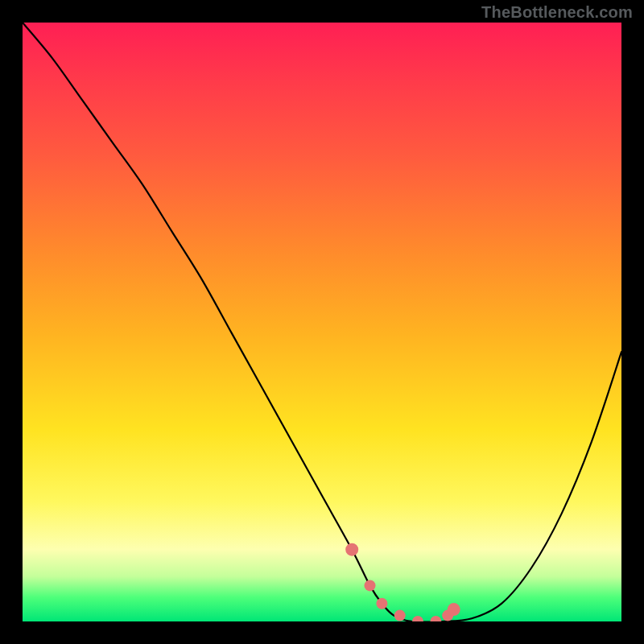  What do you see at coordinates (557, 13) in the screenshot?
I see `attribution-text: TheBottleneck.com` at bounding box center [557, 13].